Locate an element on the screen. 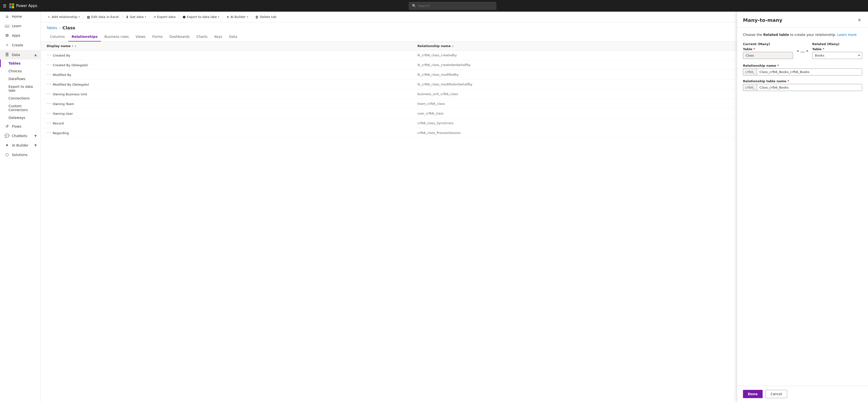  display-name-cell: ··· Modified By is located at coordinates (226, 75).